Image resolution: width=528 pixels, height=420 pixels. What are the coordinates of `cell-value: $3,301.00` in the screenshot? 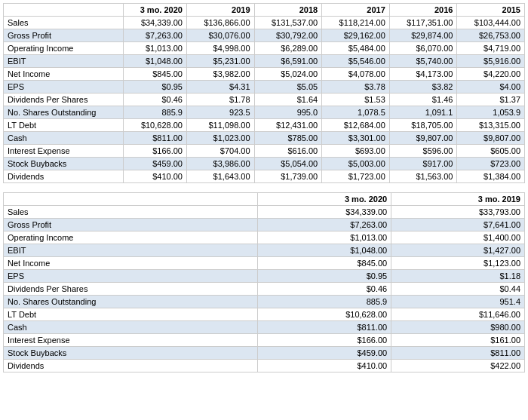 It's located at (356, 139).